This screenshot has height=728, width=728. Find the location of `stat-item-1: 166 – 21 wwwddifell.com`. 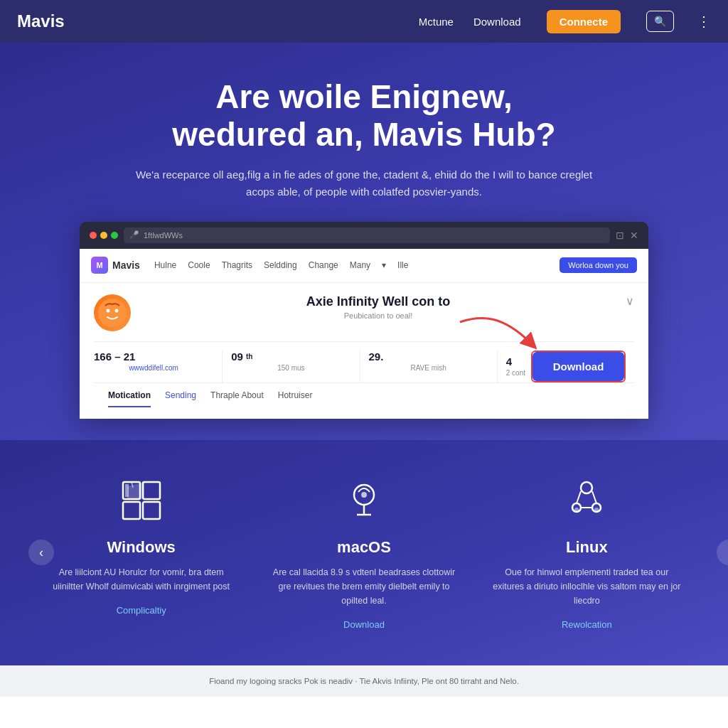

stat-item-1: 166 – 21 wwwddifell.com is located at coordinates (158, 367).